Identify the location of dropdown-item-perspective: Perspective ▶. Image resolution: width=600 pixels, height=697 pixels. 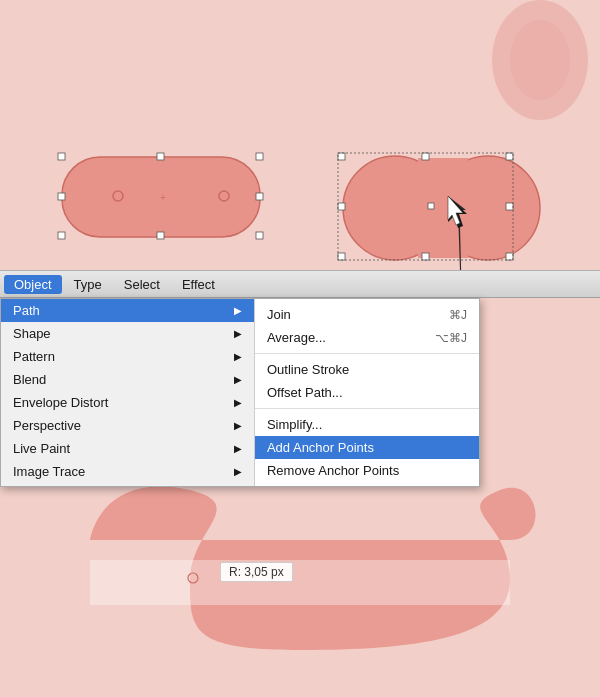
(128, 426).